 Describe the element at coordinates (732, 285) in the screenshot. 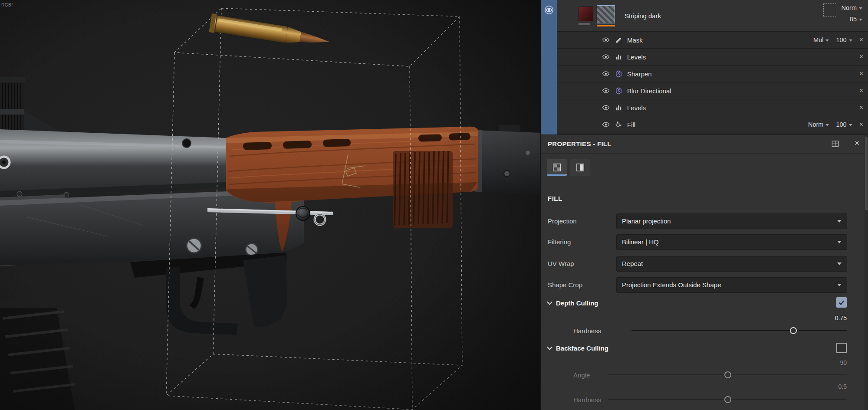

I see `shape-crop-select: Projection Extends Outside Shape` at that location.